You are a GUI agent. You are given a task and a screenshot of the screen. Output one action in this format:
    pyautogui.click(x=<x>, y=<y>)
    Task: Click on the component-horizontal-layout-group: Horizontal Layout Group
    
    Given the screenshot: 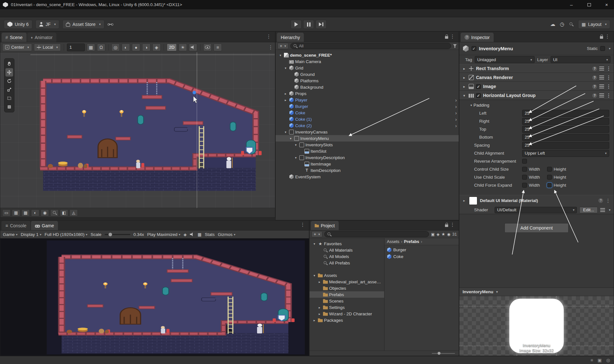 What is the action you would take?
    pyautogui.click(x=537, y=95)
    